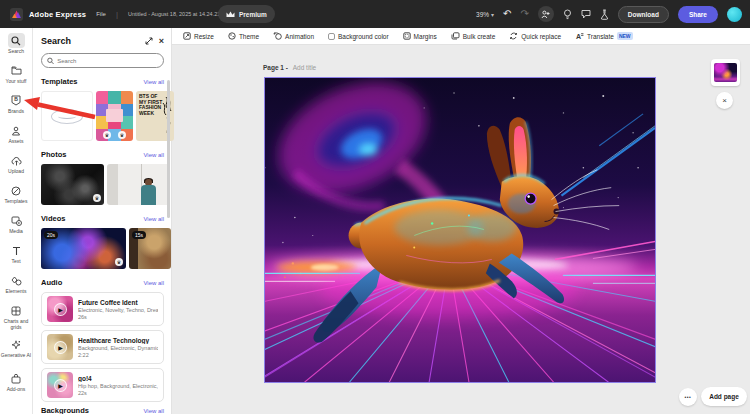 The image size is (750, 414). Describe the element at coordinates (16, 168) in the screenshot. I see `sidebar-item-upload: Upload` at that location.